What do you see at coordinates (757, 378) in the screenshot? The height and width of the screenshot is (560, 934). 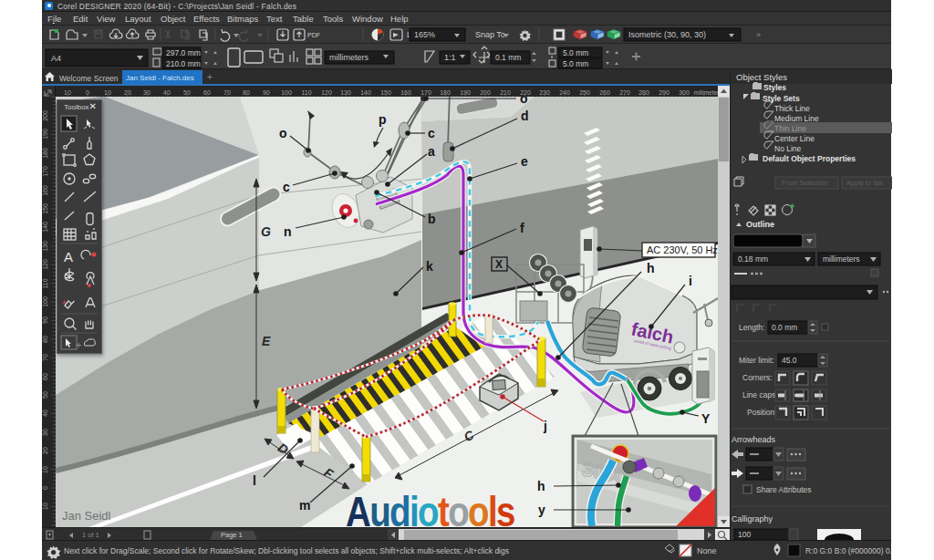 I see `svg-text: Corners:` at bounding box center [757, 378].